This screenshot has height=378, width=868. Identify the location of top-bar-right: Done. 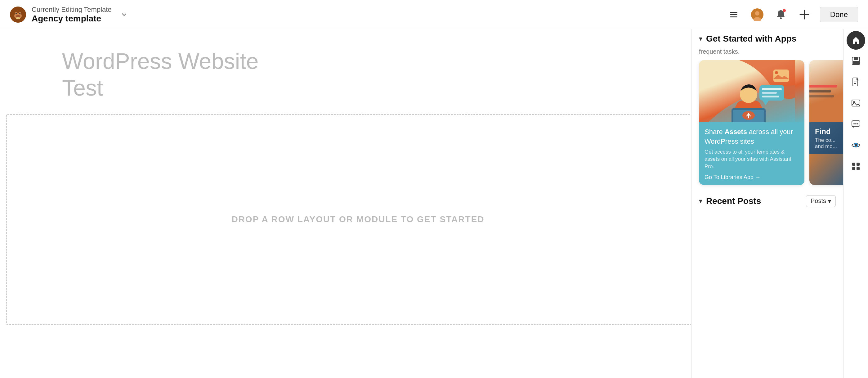
(792, 14).